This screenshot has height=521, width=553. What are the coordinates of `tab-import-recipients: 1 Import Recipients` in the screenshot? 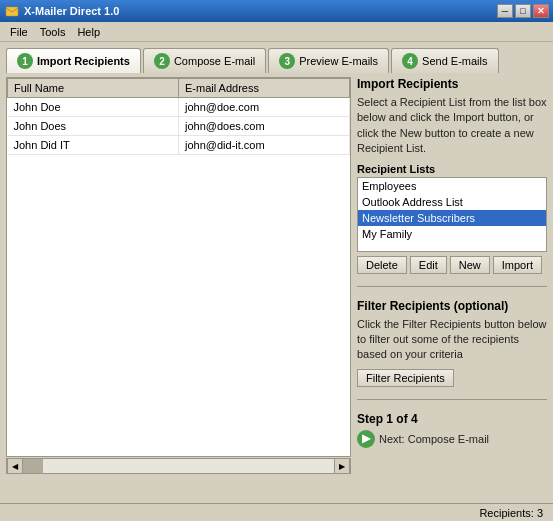 It's located at (74, 60).